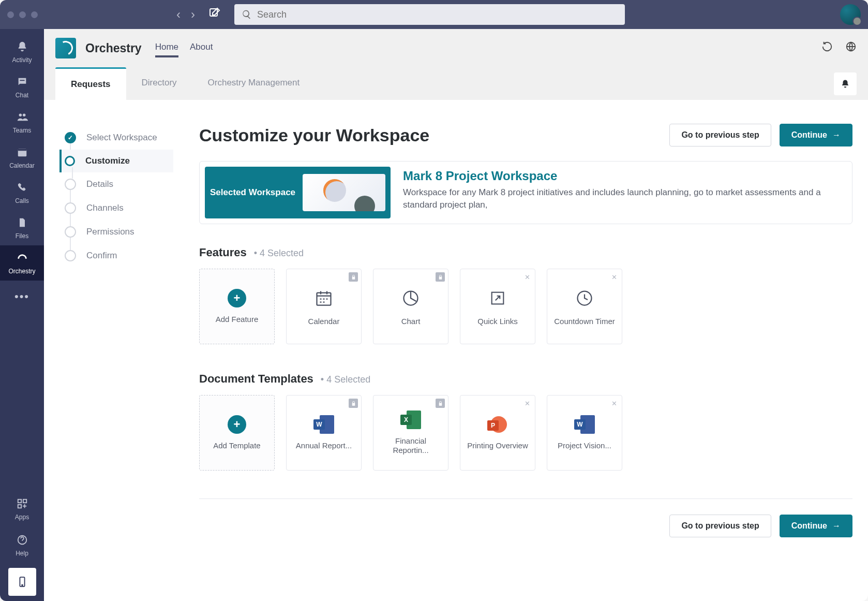 The width and height of the screenshot is (868, 601). I want to click on feature-card-chart: Chart, so click(411, 306).